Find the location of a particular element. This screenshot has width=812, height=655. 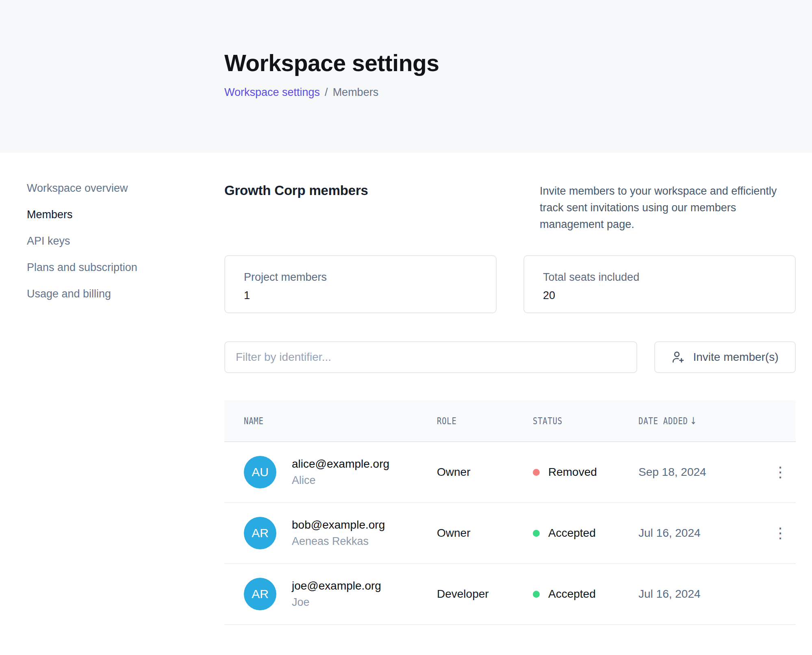

member-email: joe@example.org is located at coordinates (337, 586).